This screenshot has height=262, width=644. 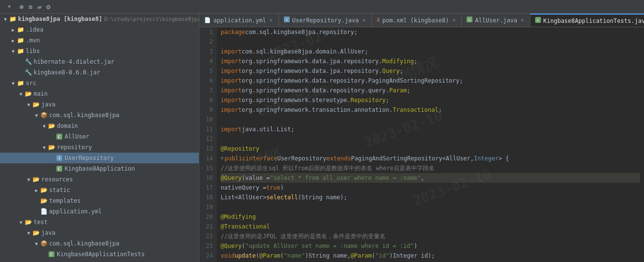 What do you see at coordinates (282, 188) in the screenshot?
I see `token: )` at bounding box center [282, 188].